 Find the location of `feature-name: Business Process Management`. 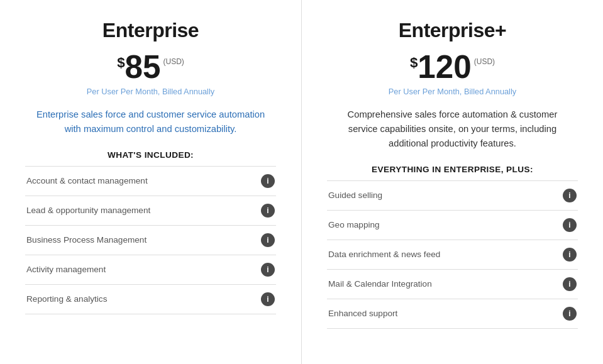

feature-name: Business Process Management is located at coordinates (87, 240).